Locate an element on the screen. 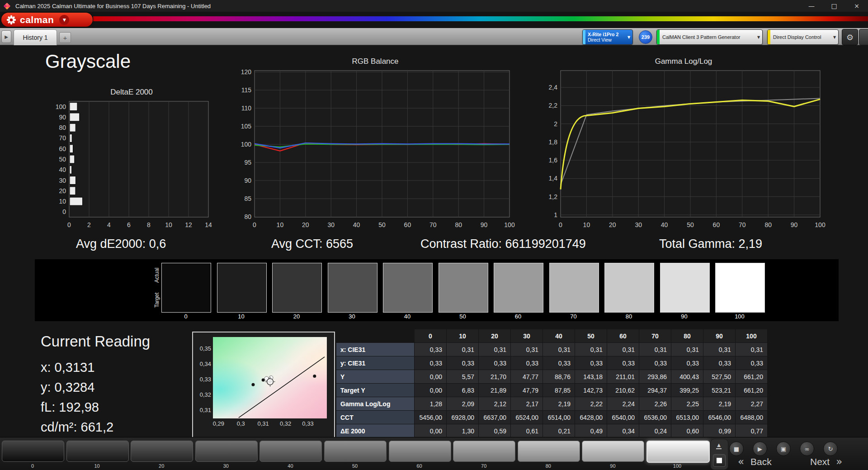  reading-y: y: 0,3284 is located at coordinates (95, 387).